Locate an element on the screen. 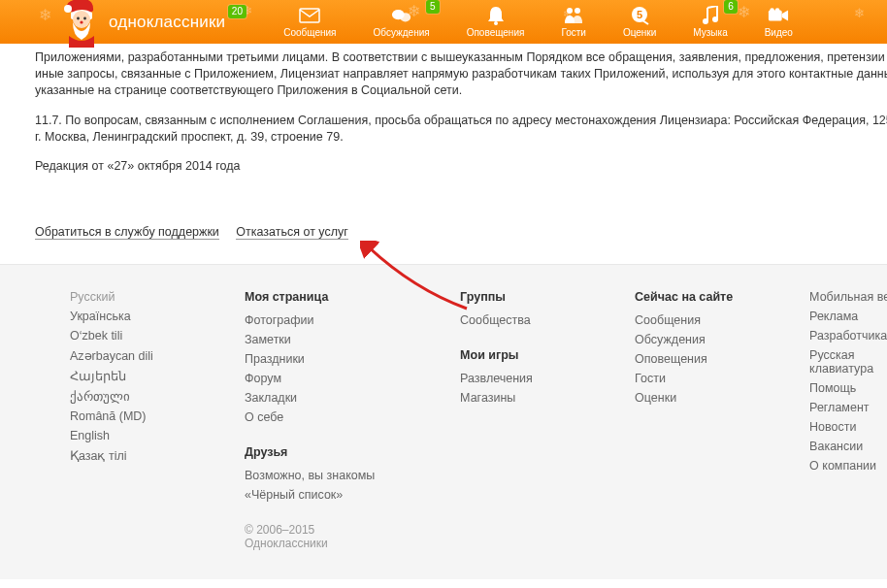  lang-current: Русский is located at coordinates (92, 297).